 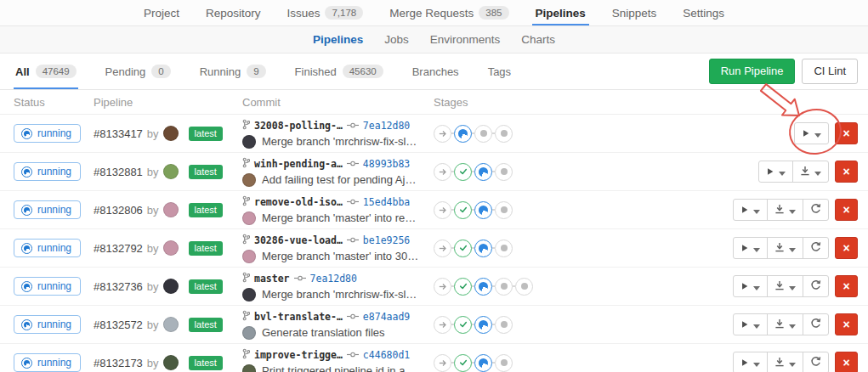 What do you see at coordinates (162, 13) in the screenshot?
I see `nav-item-project: Project` at bounding box center [162, 13].